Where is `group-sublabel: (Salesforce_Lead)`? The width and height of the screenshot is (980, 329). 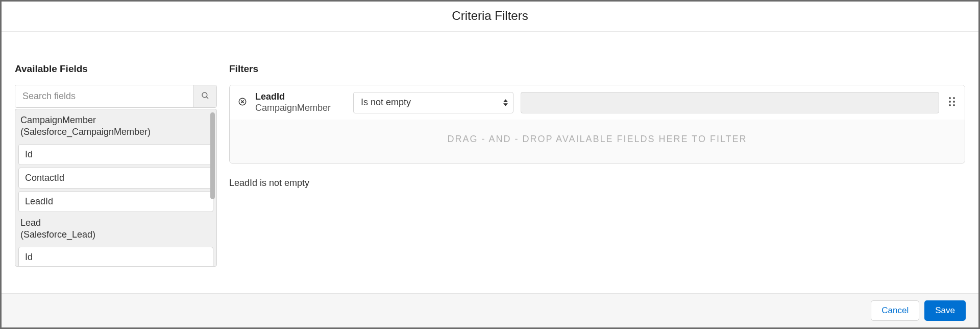 group-sublabel: (Salesforce_Lead) is located at coordinates (116, 235).